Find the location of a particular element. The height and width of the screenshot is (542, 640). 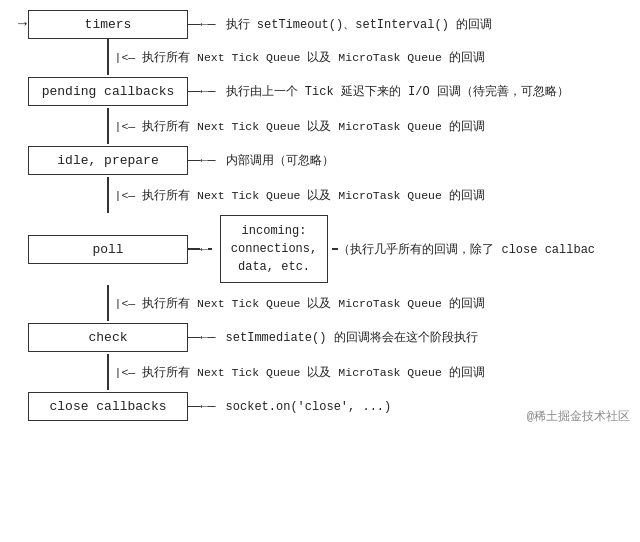

pending-callbacks-annotation: 执行由上一个 Tick 延迟下来的 I/O 回调（待完善，可忽略） is located at coordinates (398, 92).